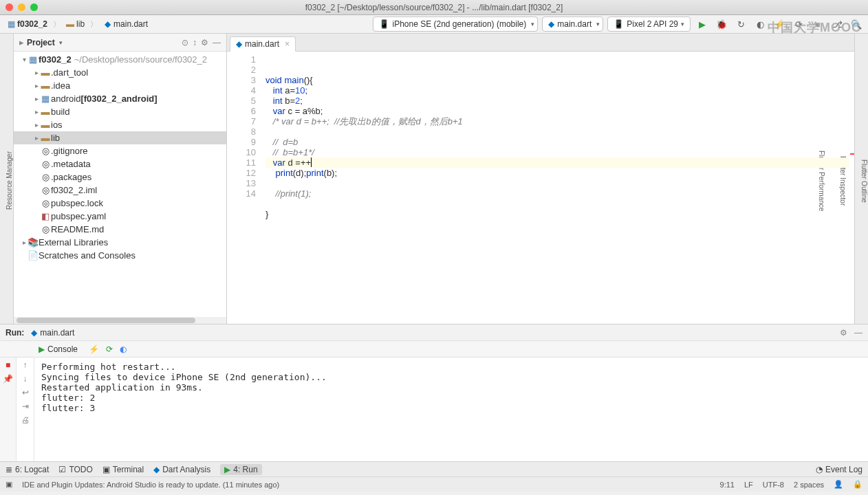 This screenshot has width=868, height=495. I want to click on project-view-label: Project, so click(41, 43).